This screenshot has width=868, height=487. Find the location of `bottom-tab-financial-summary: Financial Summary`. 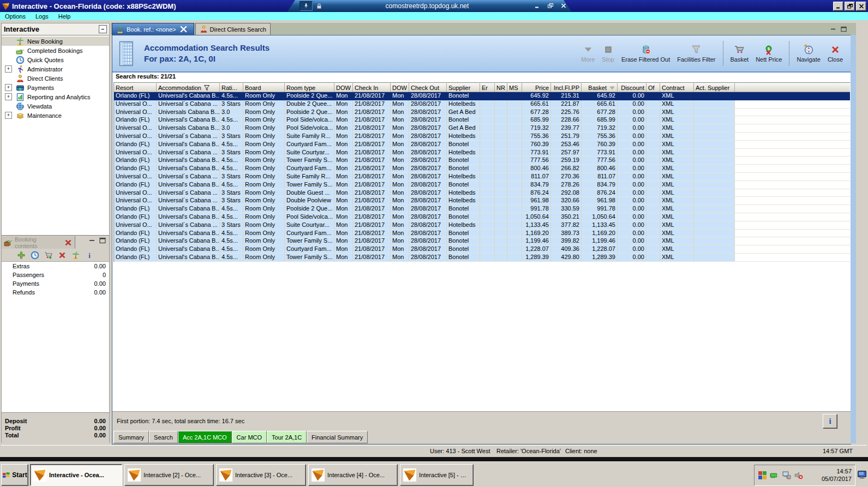

bottom-tab-financial-summary: Financial Summary is located at coordinates (337, 437).